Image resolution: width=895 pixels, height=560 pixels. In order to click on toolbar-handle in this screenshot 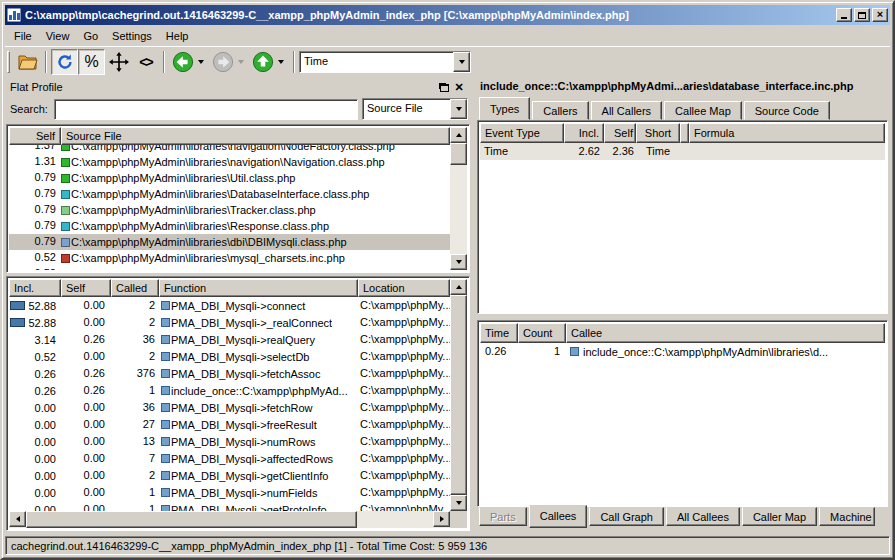, I will do `click(8, 62)`.